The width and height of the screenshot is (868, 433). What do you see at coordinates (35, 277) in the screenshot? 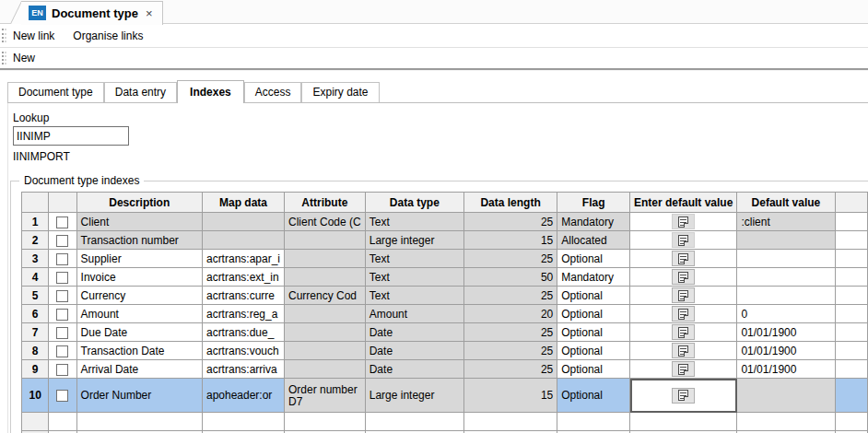
I see `row-number: 4` at bounding box center [35, 277].